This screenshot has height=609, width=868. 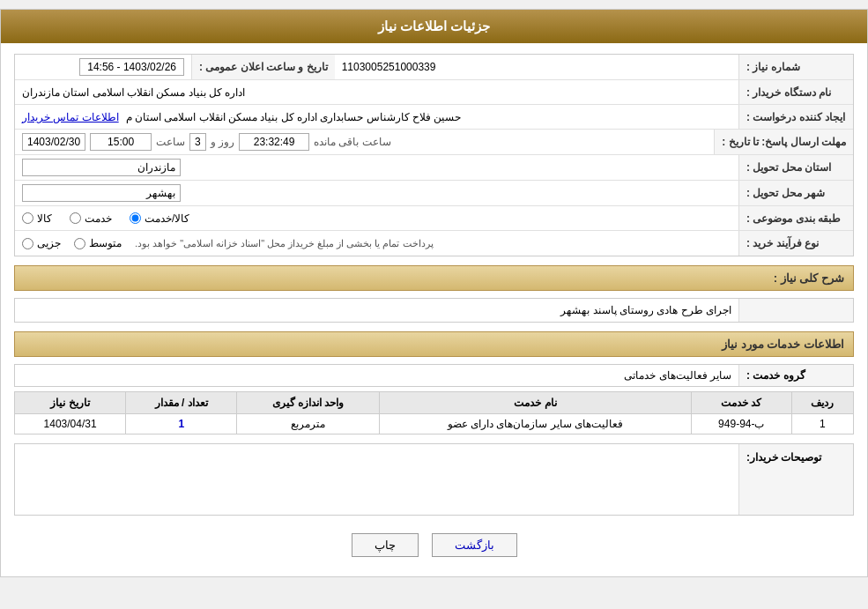 What do you see at coordinates (783, 142) in the screenshot?
I see `deadline-label: مهلت ارسال پاسخ: تا تاریخ :` at bounding box center [783, 142].